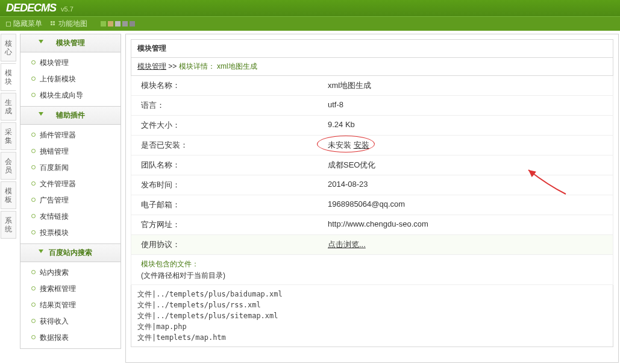 This screenshot has height=364, width=620. Describe the element at coordinates (70, 233) in the screenshot. I see `sidebar-item: 投票模块` at that location.